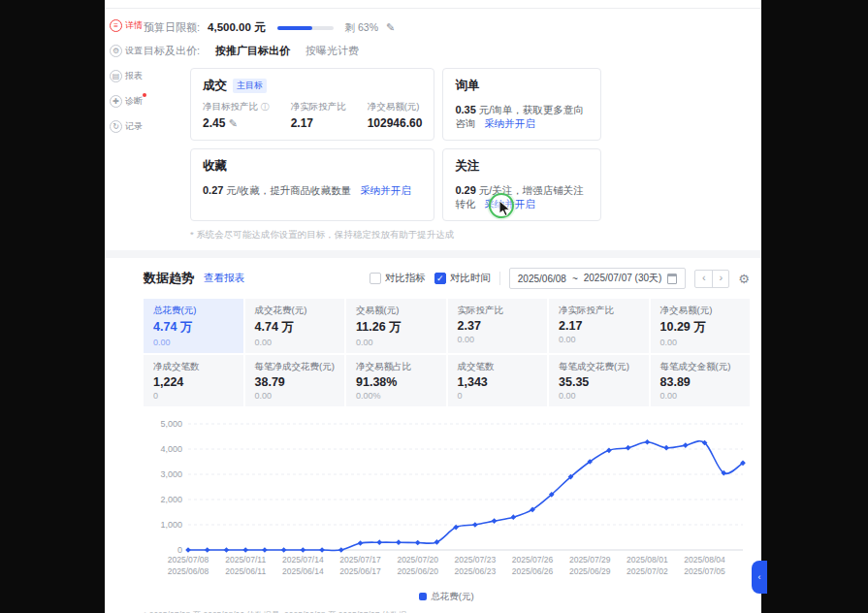 The width and height of the screenshot is (868, 613). Describe the element at coordinates (498, 367) in the screenshot. I see `tile-label: 成交笔数` at that location.